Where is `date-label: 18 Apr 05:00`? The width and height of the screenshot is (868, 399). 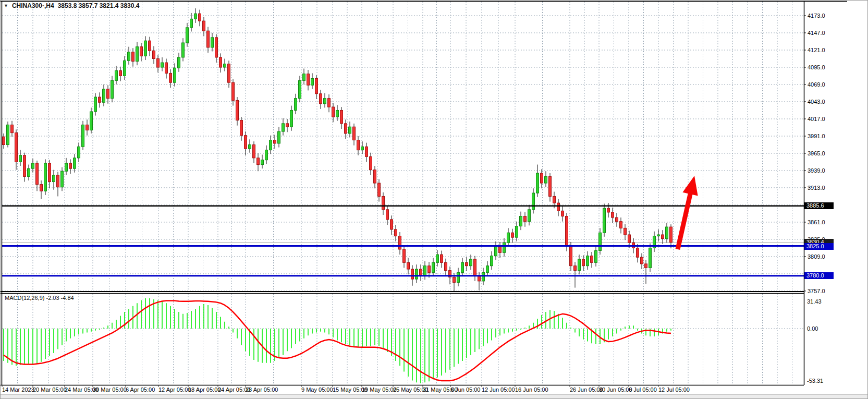
date-label: 18 Apr 05:00 is located at coordinates (204, 390).